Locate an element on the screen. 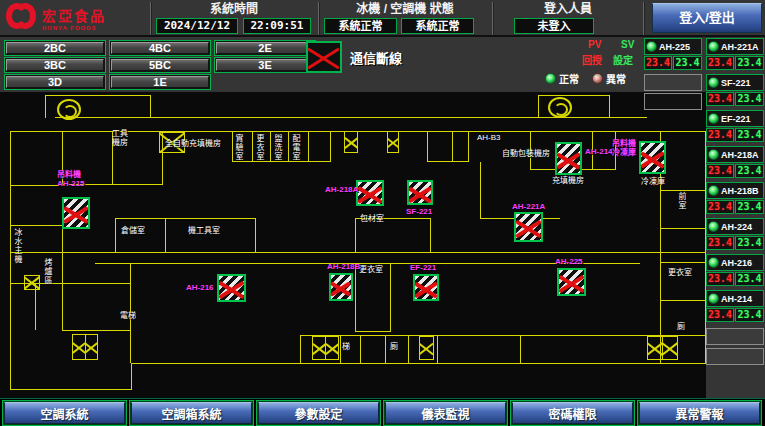 This screenshot has height=426, width=765. nav-button-label: 異常警報 is located at coordinates (700, 413).